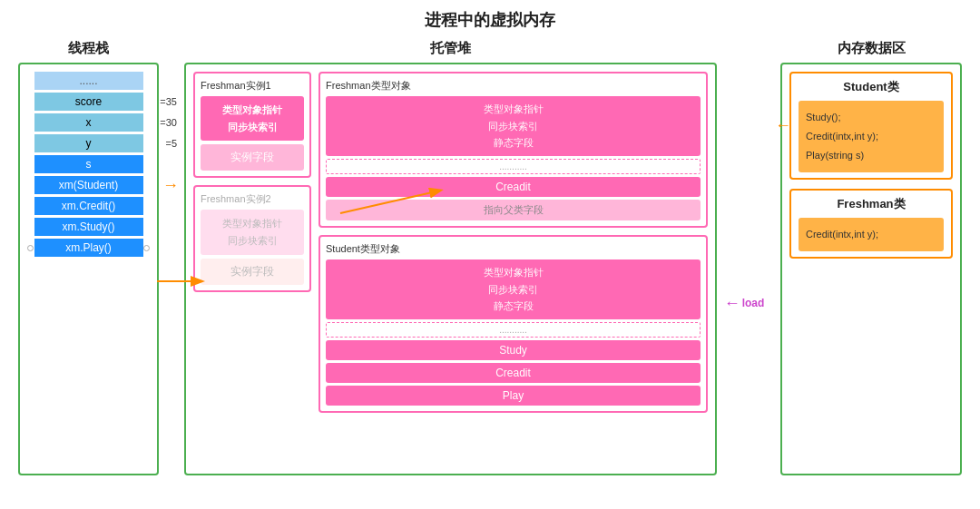 The image size is (980, 509). I want to click on student-method-play: Play, so click(514, 396).